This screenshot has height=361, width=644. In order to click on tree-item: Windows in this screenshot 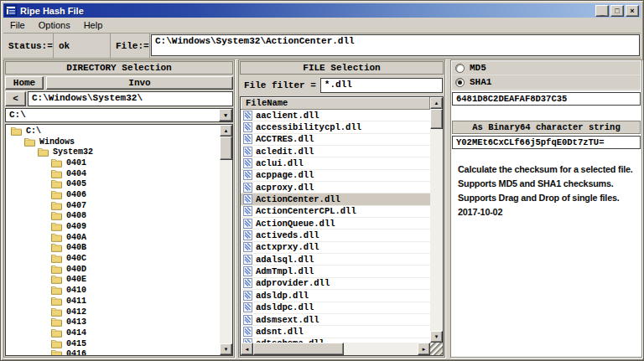, I will do `click(112, 142)`.